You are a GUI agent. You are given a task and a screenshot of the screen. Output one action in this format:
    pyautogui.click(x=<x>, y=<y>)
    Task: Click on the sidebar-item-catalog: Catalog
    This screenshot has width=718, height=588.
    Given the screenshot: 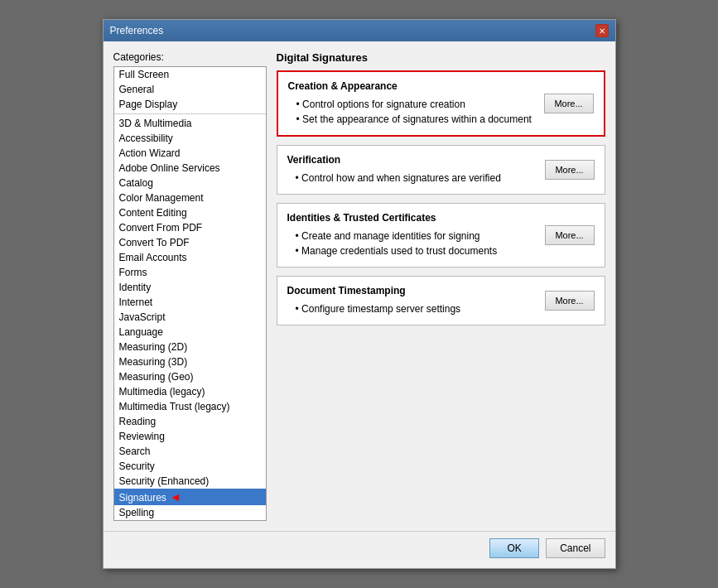 What is the action you would take?
    pyautogui.click(x=190, y=183)
    